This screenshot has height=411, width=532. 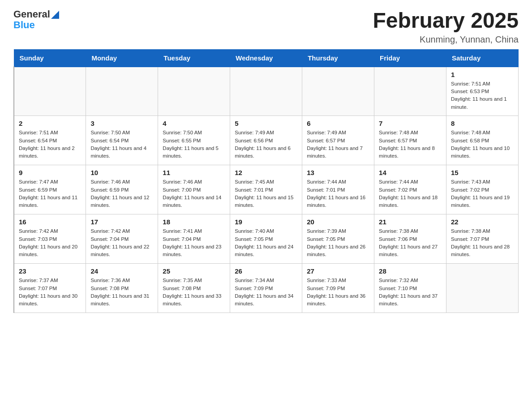 I want to click on calendar-subtitle: Kunming, Yunnan, China, so click(x=446, y=39).